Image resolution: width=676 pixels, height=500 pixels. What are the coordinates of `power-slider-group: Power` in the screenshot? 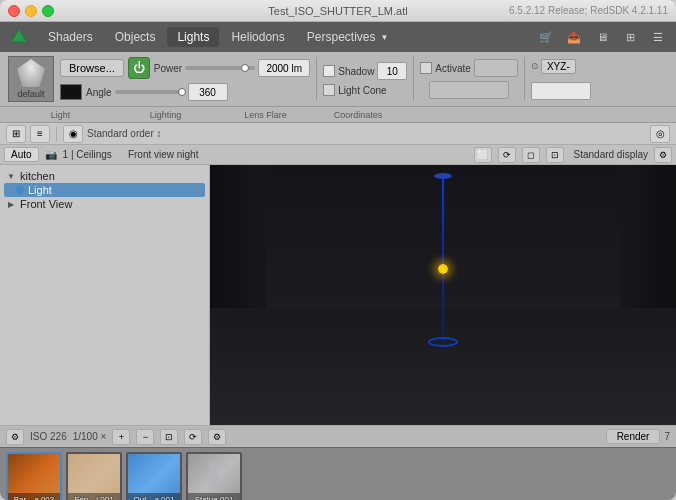 It's located at (232, 68).